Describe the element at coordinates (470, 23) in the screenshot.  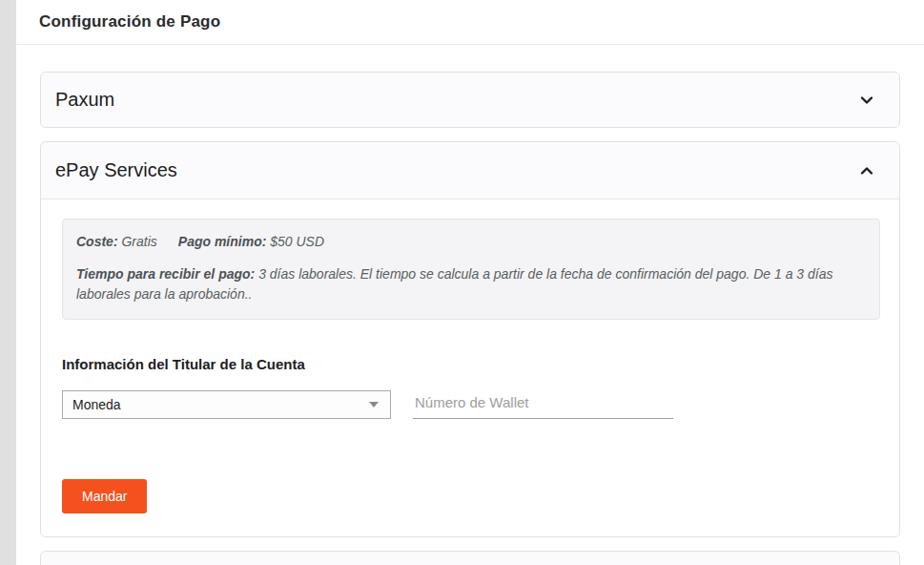
I see `card-title-bar: Configuración de Pago` at that location.